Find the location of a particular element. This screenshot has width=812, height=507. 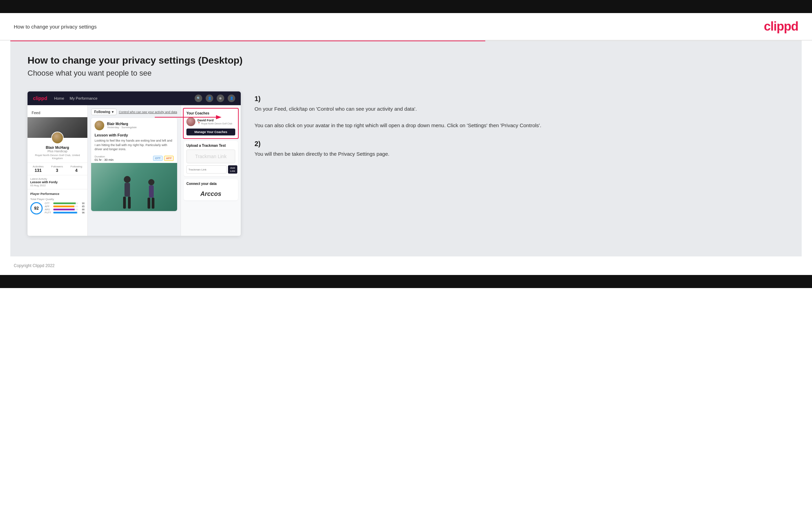

stat-followers-value: 3 is located at coordinates (57, 170).